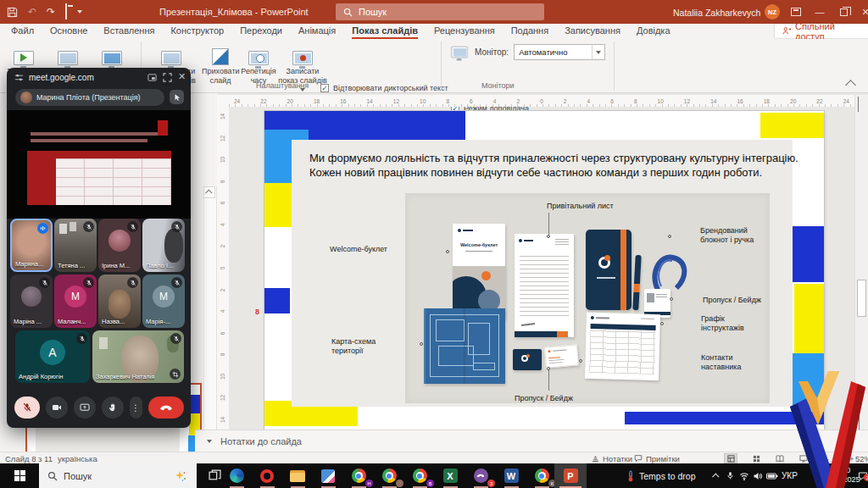 This screenshot has height=488, width=868. Describe the element at coordinates (118, 476) in the screenshot. I see `taskbar-search: Пошук` at that location.